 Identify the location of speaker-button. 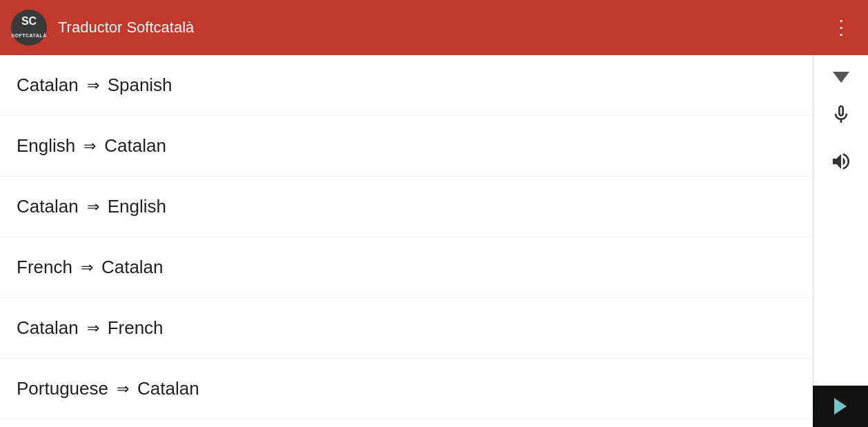
(841, 161).